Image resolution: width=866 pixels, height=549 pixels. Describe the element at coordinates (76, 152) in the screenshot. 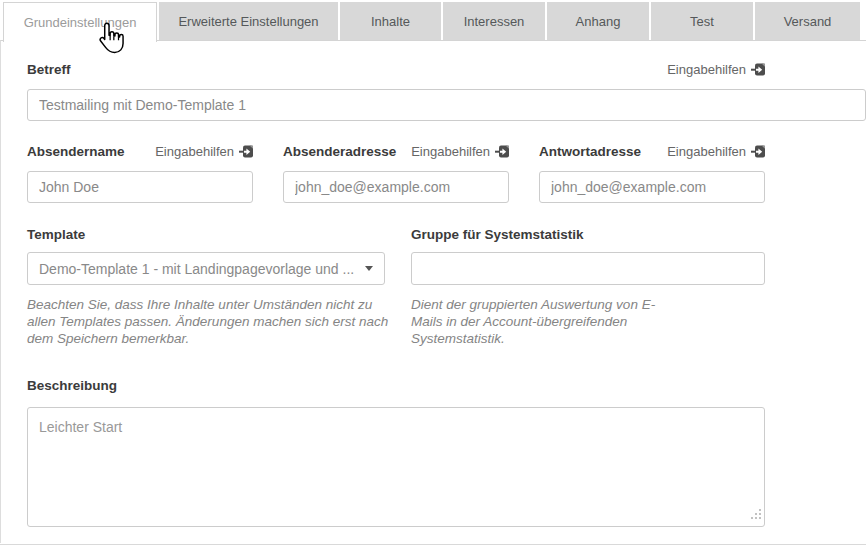

I see `absendername-label: Absendername` at that location.